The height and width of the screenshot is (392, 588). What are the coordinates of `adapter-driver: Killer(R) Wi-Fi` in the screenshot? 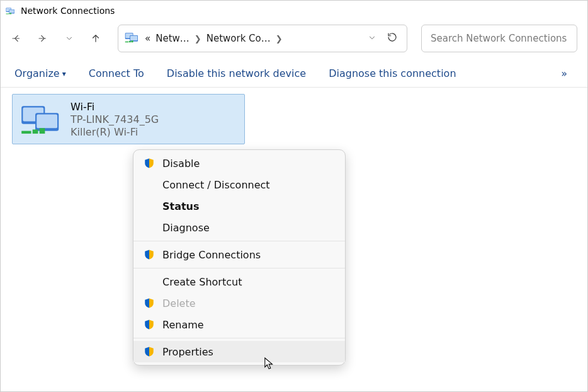 It's located at (115, 132).